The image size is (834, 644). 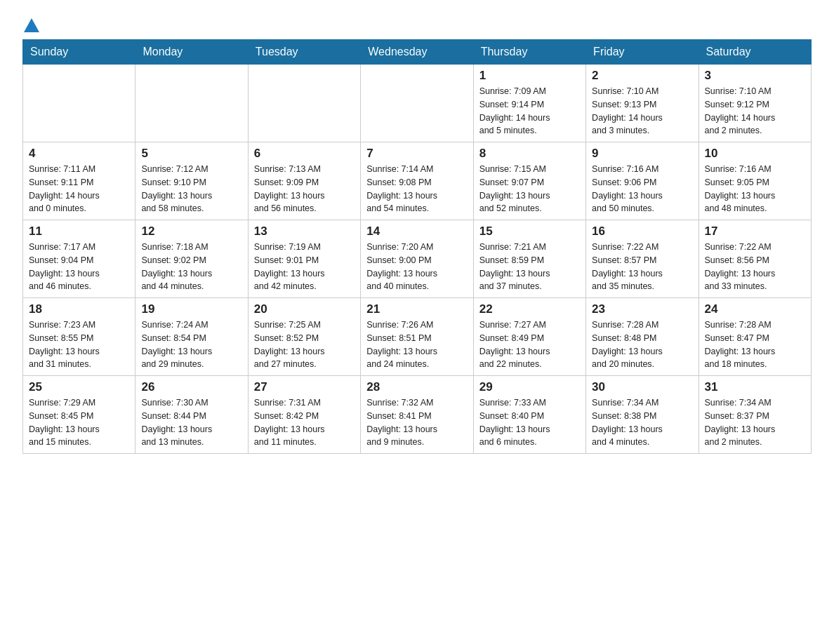 I want to click on calendar-cell: 1Sunrise: 7:09 AMSunset: 9:14 PMDaylight…, so click(x=529, y=104).